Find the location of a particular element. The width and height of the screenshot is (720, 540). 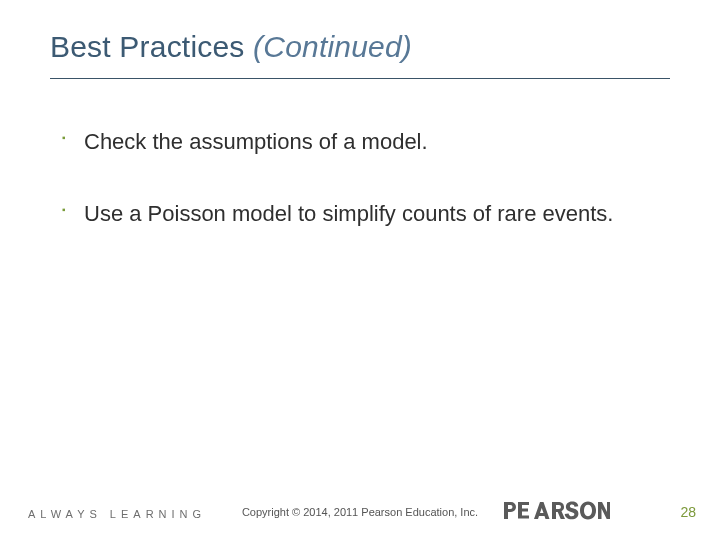

page-number: 28 is located at coordinates (688, 512).